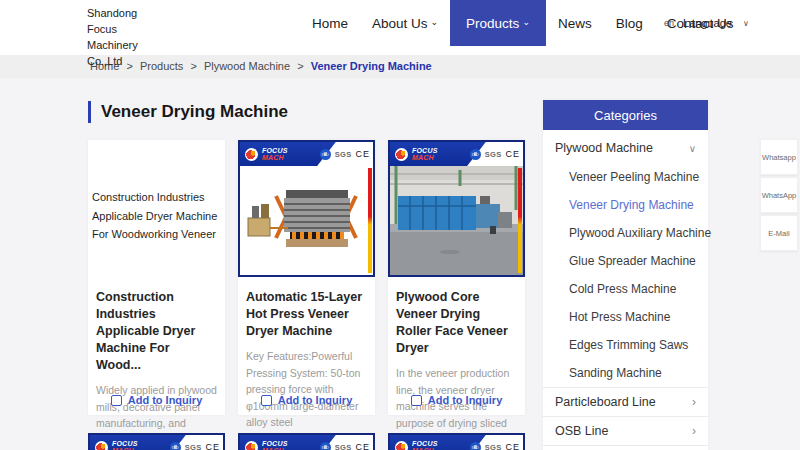 Image resolution: width=800 pixels, height=450 pixels. What do you see at coordinates (306, 220) in the screenshot?
I see `hot-press-machine-photo` at bounding box center [306, 220].